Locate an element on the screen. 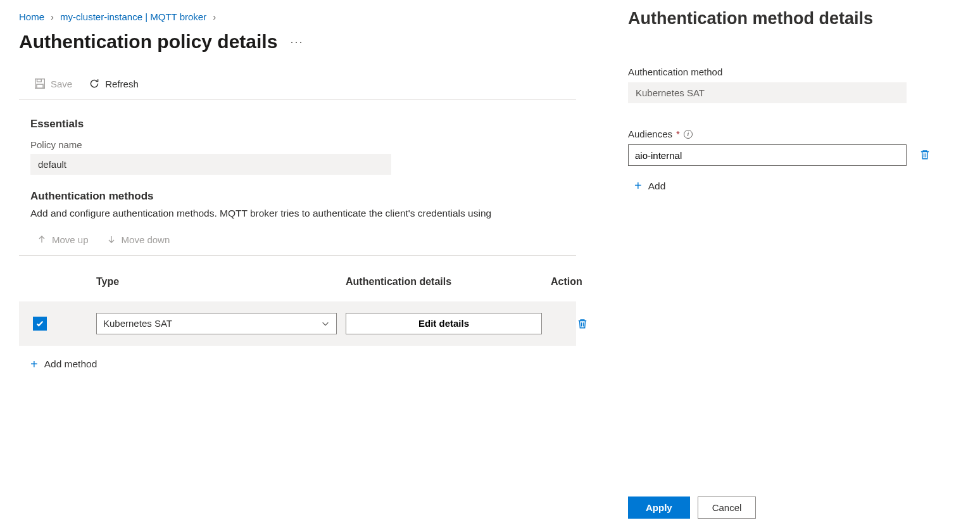  add-method-button: + Add method is located at coordinates (63, 365).